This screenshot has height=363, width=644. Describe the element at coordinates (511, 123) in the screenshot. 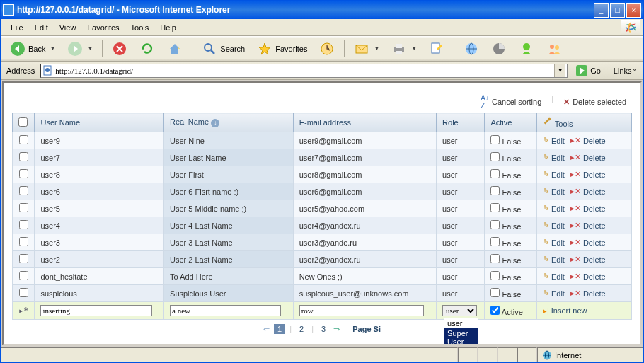

I see `header-active: Active` at that location.